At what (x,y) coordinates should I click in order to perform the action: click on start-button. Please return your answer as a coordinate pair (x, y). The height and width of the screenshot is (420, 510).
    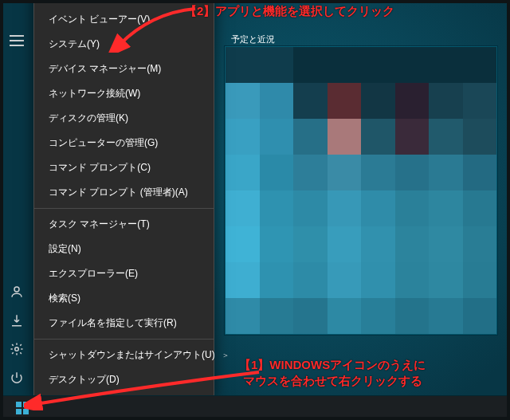
    Looking at the image, I should click on (22, 408).